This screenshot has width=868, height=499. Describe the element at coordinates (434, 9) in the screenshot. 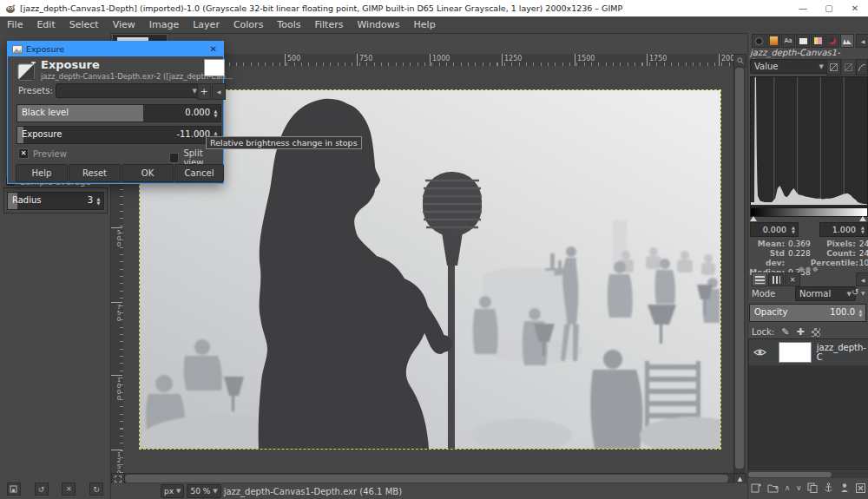

I see `window-titlebar: [jazz_depth-Canvas1-Depth] (imported)-1.…` at that location.